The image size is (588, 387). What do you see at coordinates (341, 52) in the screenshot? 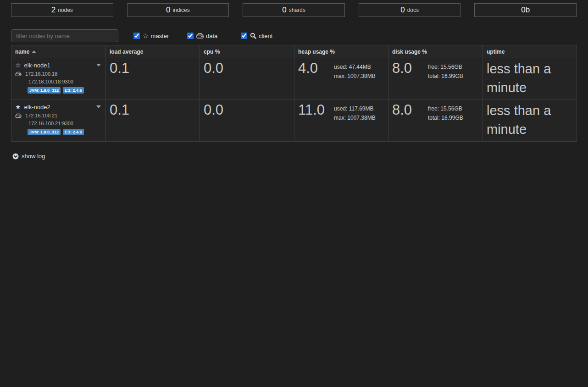
I see `column-header-heap-usage: heap usage %` at bounding box center [341, 52].